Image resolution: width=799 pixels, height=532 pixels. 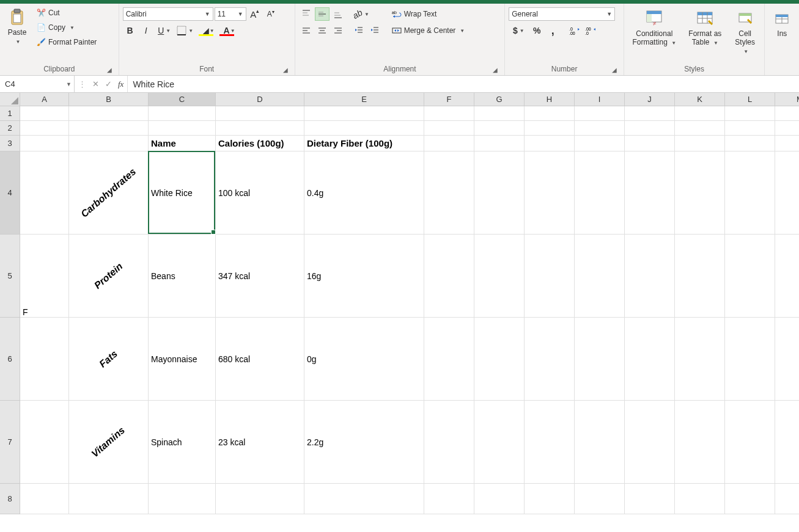 I want to click on cancel-formula-button: ✕, so click(x=95, y=84).